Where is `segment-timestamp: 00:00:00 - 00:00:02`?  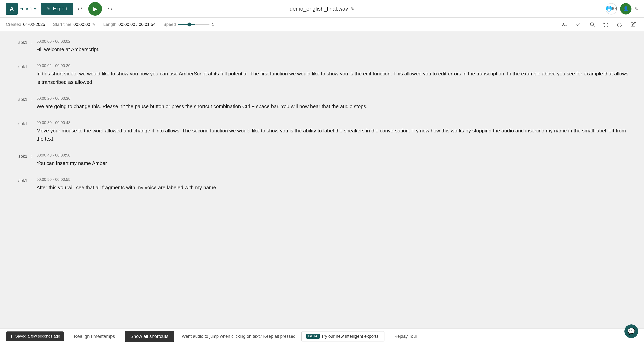
segment-timestamp: 00:00:00 - 00:00:02 is located at coordinates (334, 42).